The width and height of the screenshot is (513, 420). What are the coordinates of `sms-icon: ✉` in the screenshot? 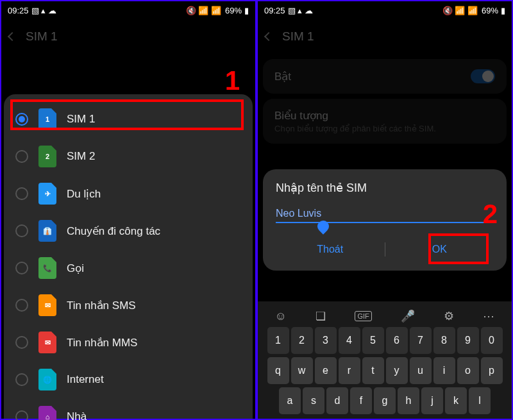 It's located at (47, 305).